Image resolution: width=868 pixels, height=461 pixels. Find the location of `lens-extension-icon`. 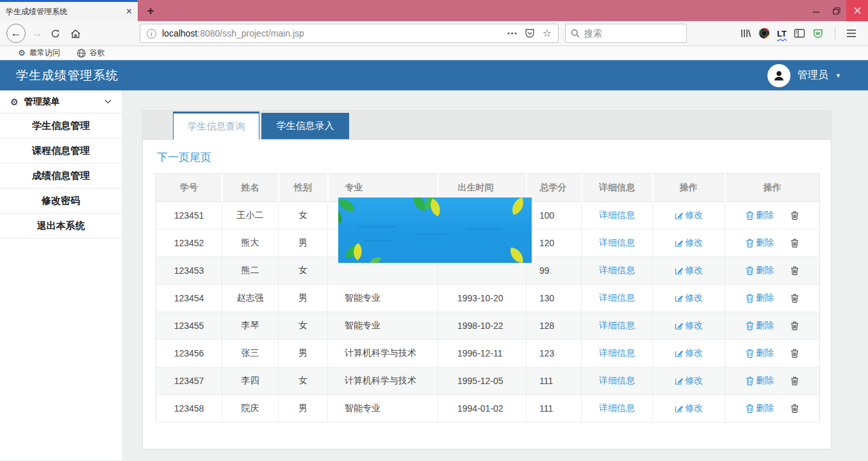

lens-extension-icon is located at coordinates (764, 33).